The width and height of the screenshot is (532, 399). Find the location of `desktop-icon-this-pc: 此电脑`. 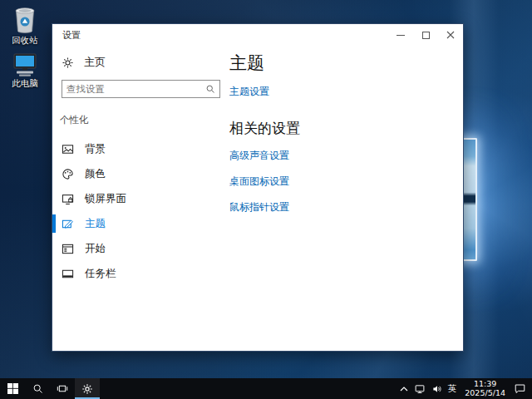

desktop-icon-this-pc: 此电脑 is located at coordinates (25, 71).